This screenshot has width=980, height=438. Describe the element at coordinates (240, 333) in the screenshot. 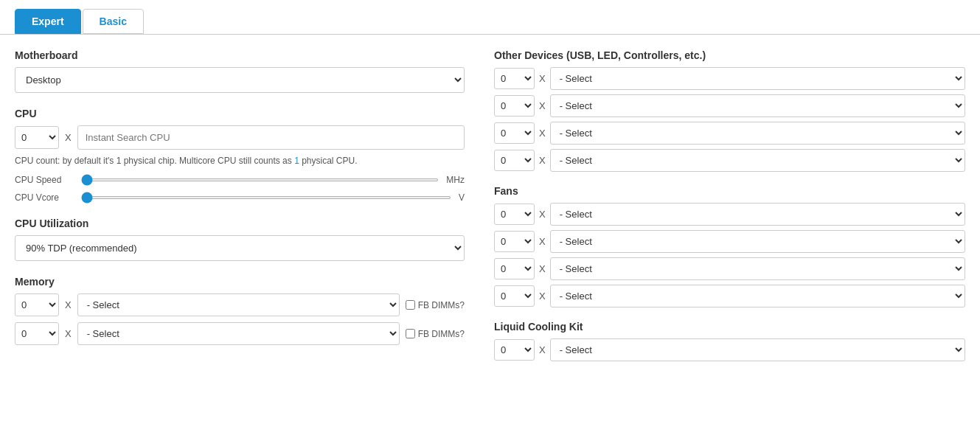

I see `memory-row-2: 01248 X - Select FB DIMMs?` at that location.